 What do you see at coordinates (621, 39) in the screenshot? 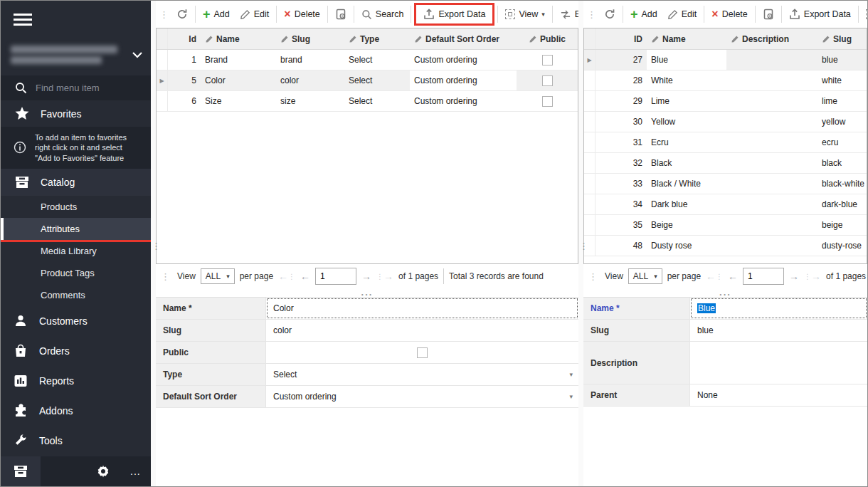
I see `column-header-id: ID` at bounding box center [621, 39].